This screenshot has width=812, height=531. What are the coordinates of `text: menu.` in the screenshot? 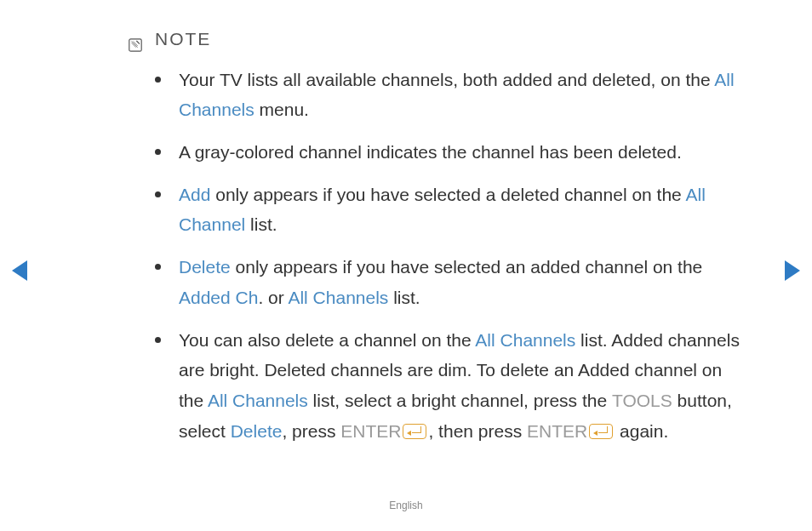 It's located at (282, 109).